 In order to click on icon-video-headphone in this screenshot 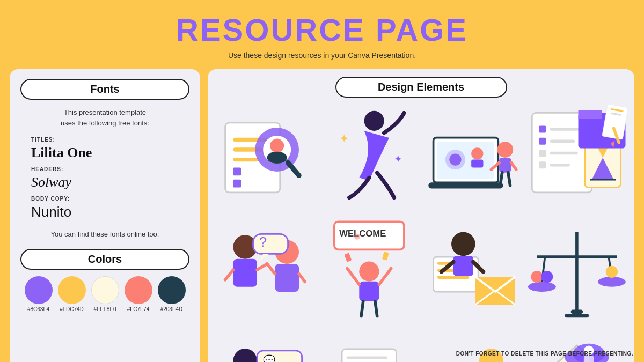, I will do `click(473, 346)`.